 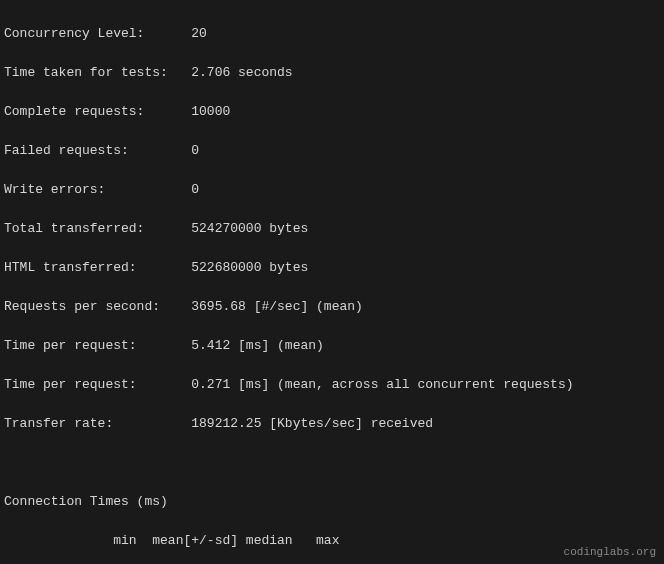 What do you see at coordinates (70, 384) in the screenshot?
I see `time-per-request2-label: Time per request:` at bounding box center [70, 384].